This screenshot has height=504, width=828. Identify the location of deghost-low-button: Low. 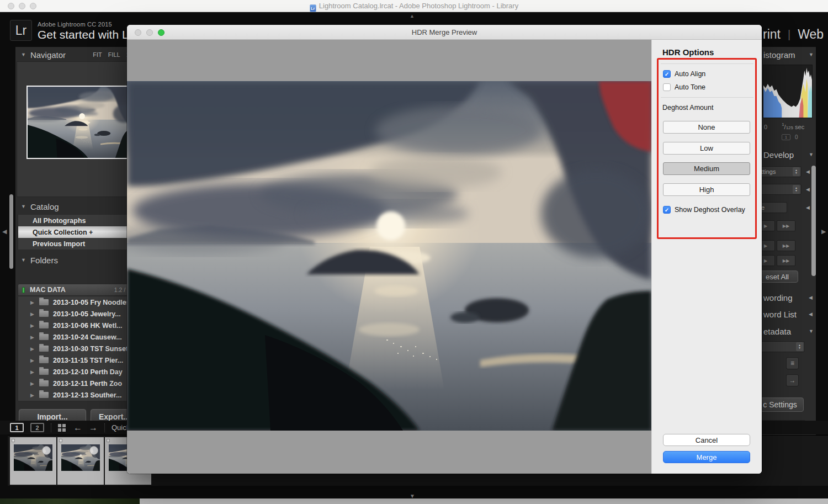
(707, 148).